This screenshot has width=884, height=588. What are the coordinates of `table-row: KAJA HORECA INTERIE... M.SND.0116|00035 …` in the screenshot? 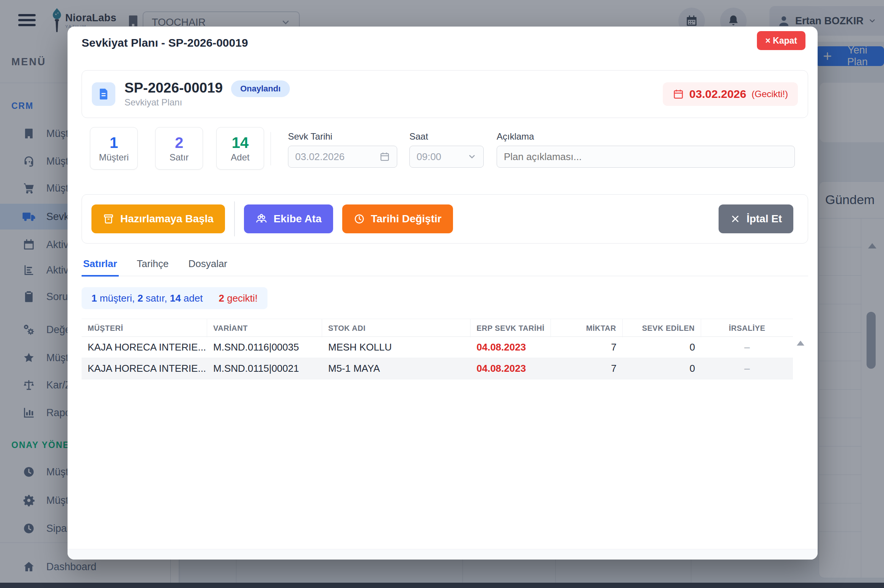 It's located at (437, 347).